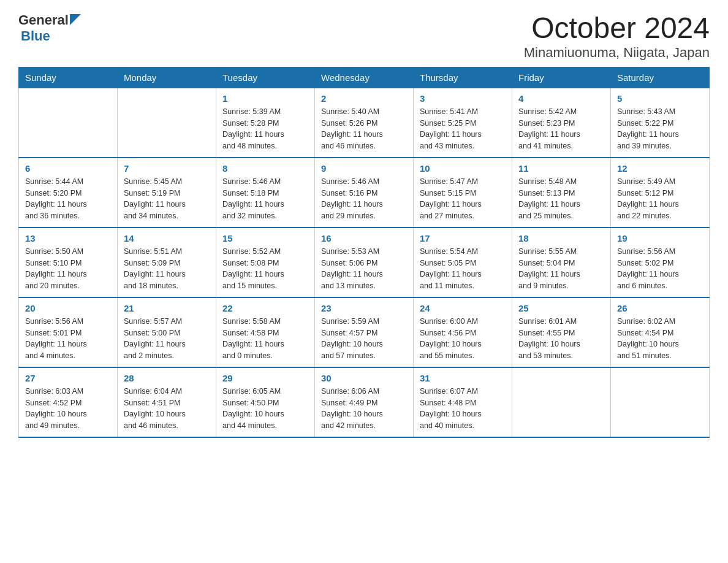  What do you see at coordinates (265, 339) in the screenshot?
I see `day-info: Sunrise: 5:58 AM Sunset: 4:58 PM Dayligh…` at bounding box center [265, 339].